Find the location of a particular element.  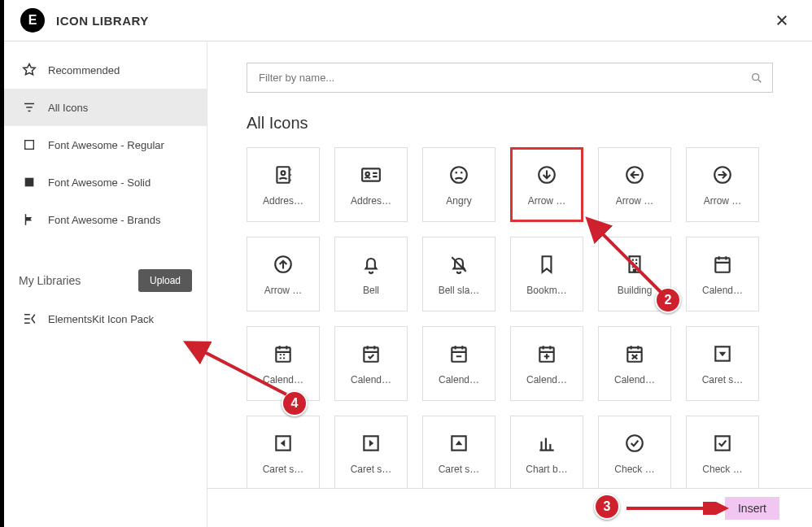

sidebar-item-fa-brands: Font Awesome - Brands is located at coordinates (106, 220).